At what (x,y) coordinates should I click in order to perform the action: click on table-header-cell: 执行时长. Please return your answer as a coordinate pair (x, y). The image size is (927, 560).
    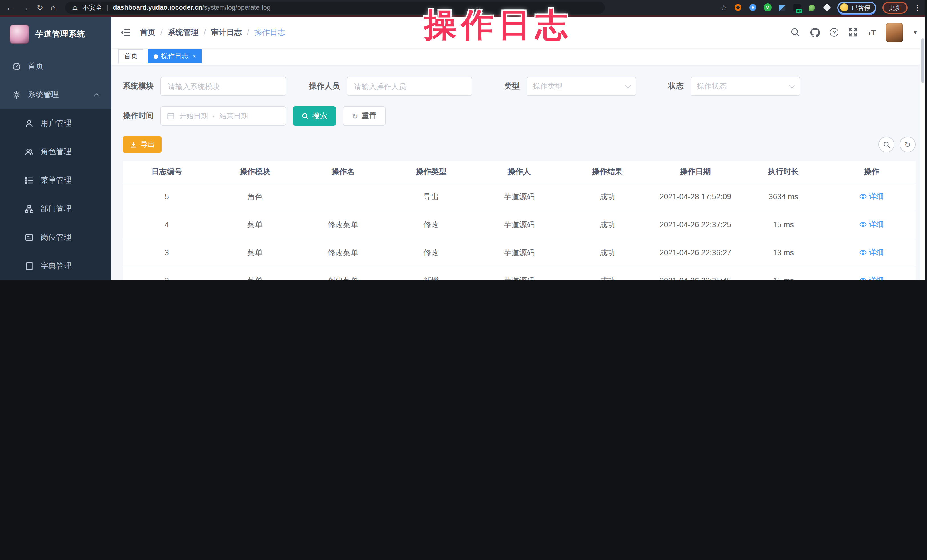
    Looking at the image, I should click on (783, 172).